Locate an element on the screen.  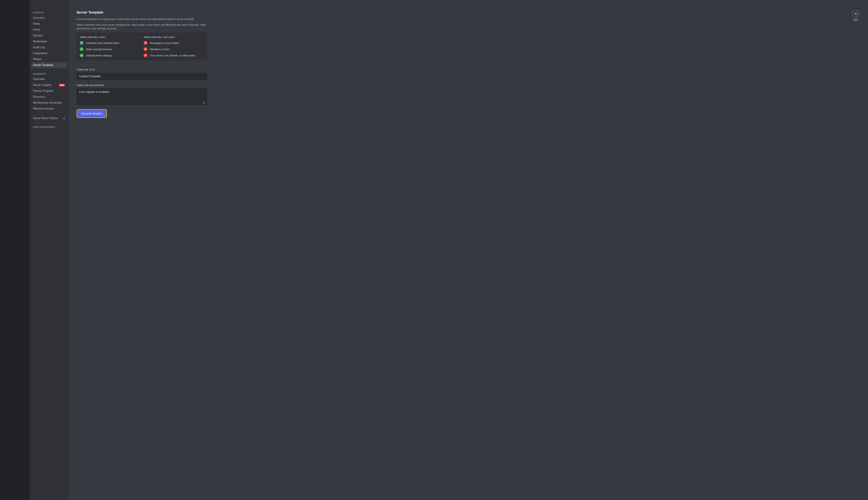
sidebar-item-membership-screening: Membership Screening is located at coordinates (49, 103).